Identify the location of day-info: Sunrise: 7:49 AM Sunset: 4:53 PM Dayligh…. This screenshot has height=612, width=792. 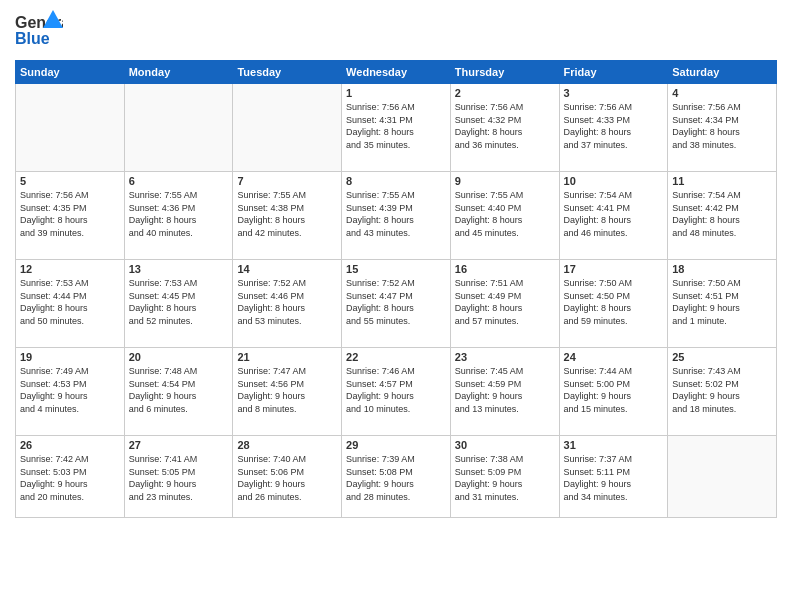
(70, 390).